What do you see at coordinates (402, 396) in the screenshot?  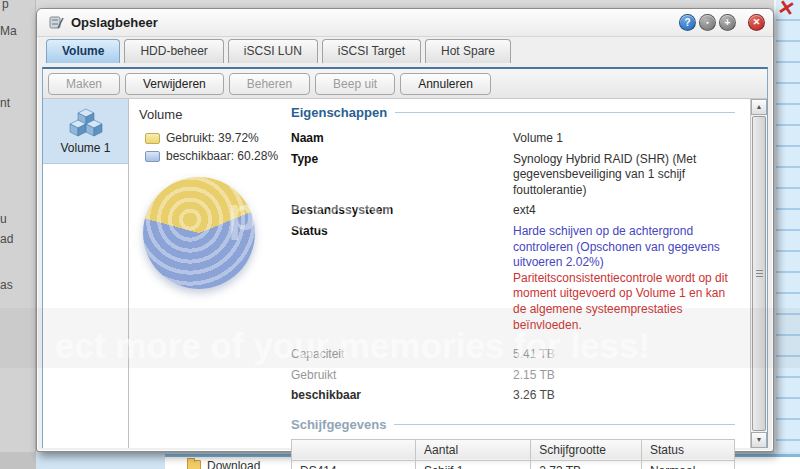 I see `capacity-label: beschikbaar` at bounding box center [402, 396].